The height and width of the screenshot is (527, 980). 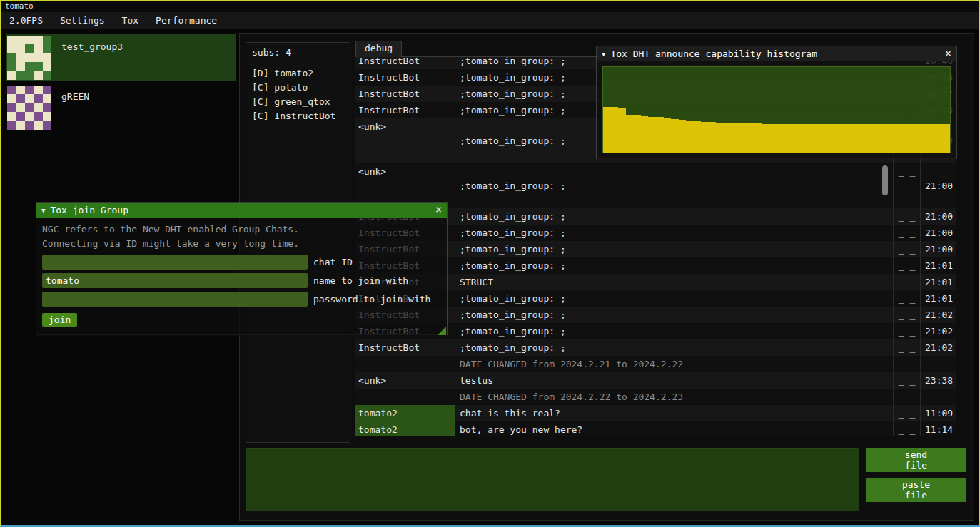 What do you see at coordinates (916, 490) in the screenshot?
I see `paste-file-button: paste file` at bounding box center [916, 490].